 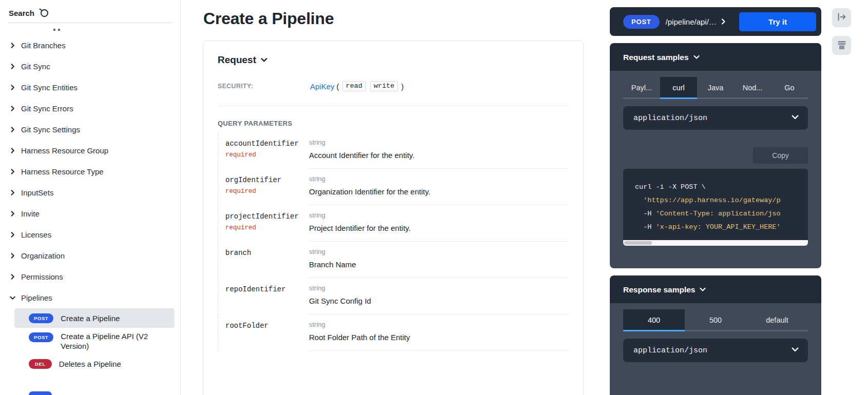 What do you see at coordinates (117, 28) in the screenshot?
I see `scrolled-item-fragment` at bounding box center [117, 28].